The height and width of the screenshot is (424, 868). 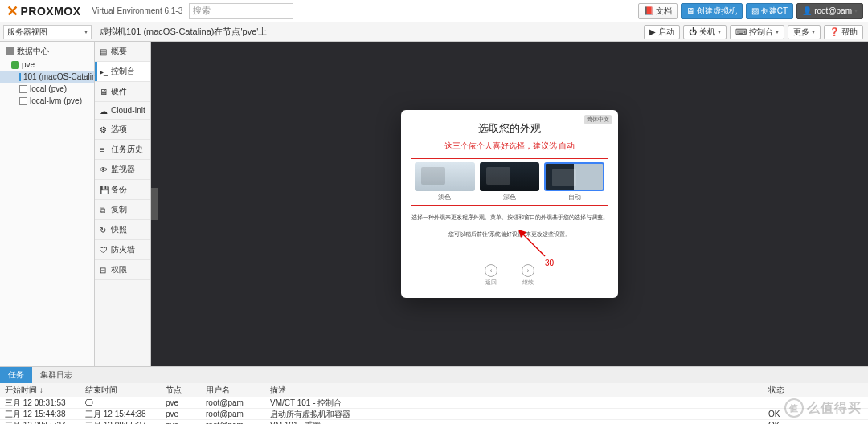 I want to click on tab-cluster-log: 集群日志, so click(x=56, y=375).